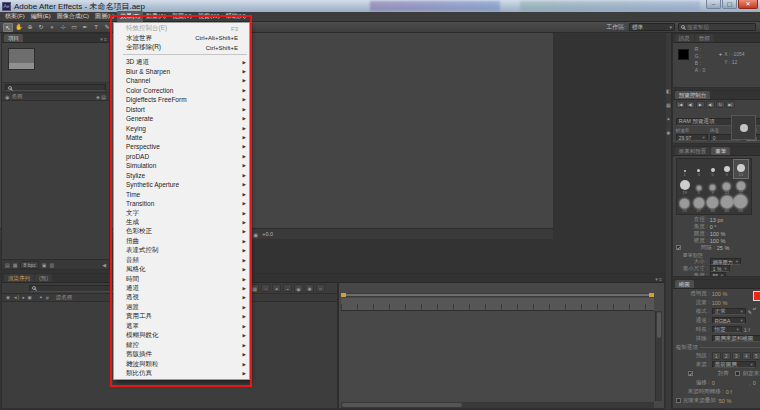 Image resolution: width=760 pixels, height=410 pixels. Describe the element at coordinates (182, 344) in the screenshot. I see `effects-menu-item: 鍵控` at that location.